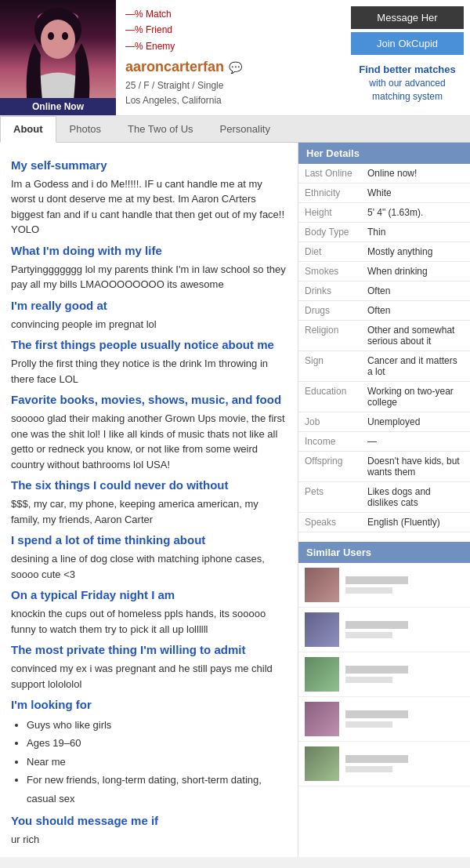 This screenshot has height=868, width=470. I want to click on tab-photos: Photos, so click(85, 129).